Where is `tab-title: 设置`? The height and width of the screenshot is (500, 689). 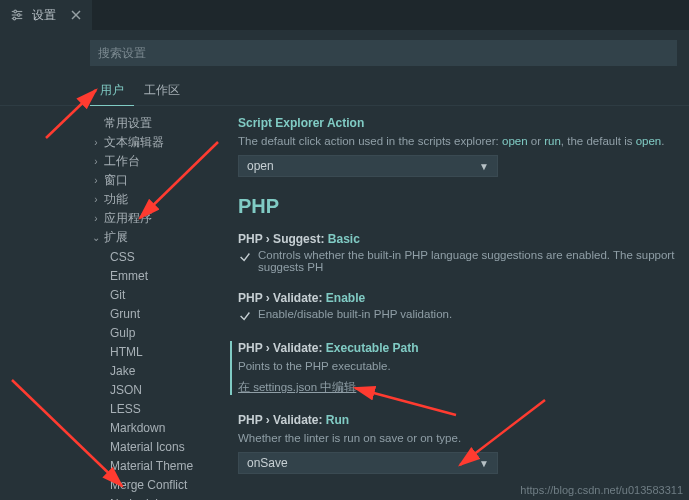
tab-title: 设置 is located at coordinates (44, 16).